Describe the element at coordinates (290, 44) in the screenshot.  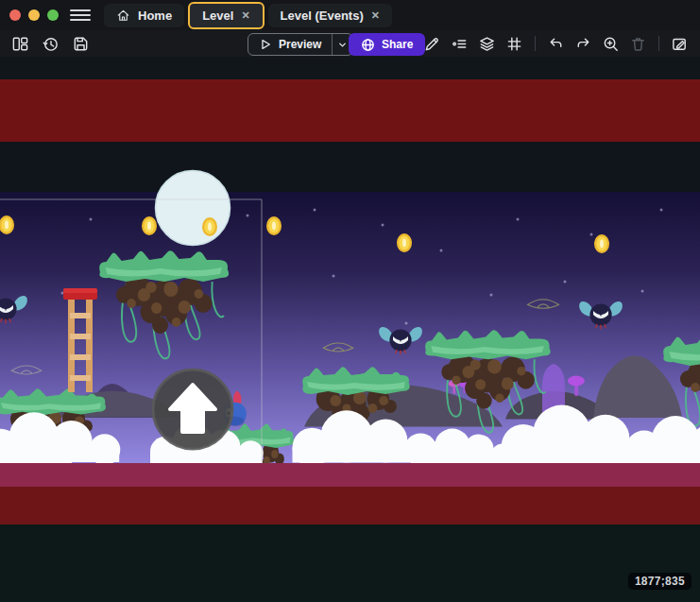
I see `preview-button: Preview` at that location.